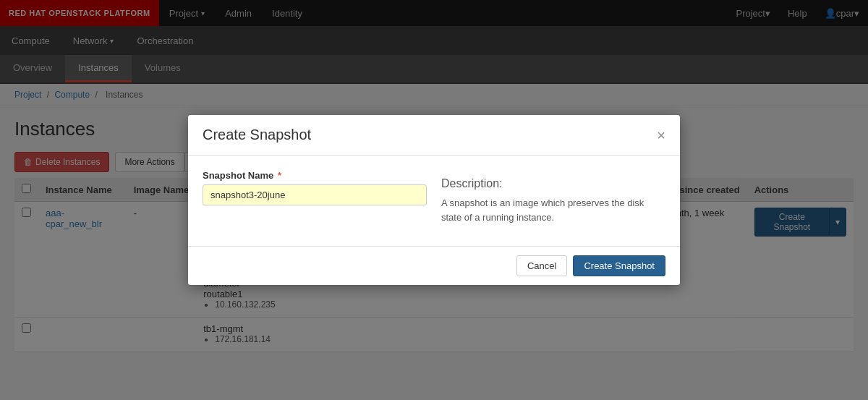  What do you see at coordinates (553, 201) in the screenshot?
I see `modal-description: Description: A snapshot is an image whic…` at bounding box center [553, 201].